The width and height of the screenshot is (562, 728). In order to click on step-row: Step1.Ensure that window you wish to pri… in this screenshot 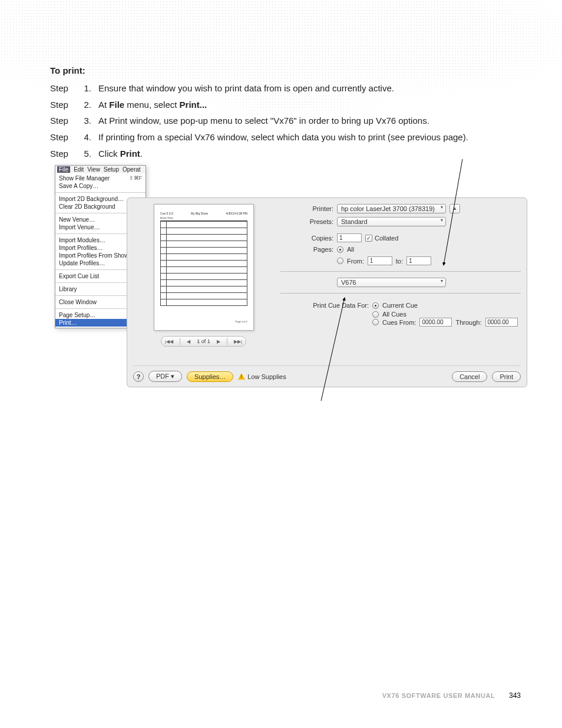, I will do `click(289, 88)`.